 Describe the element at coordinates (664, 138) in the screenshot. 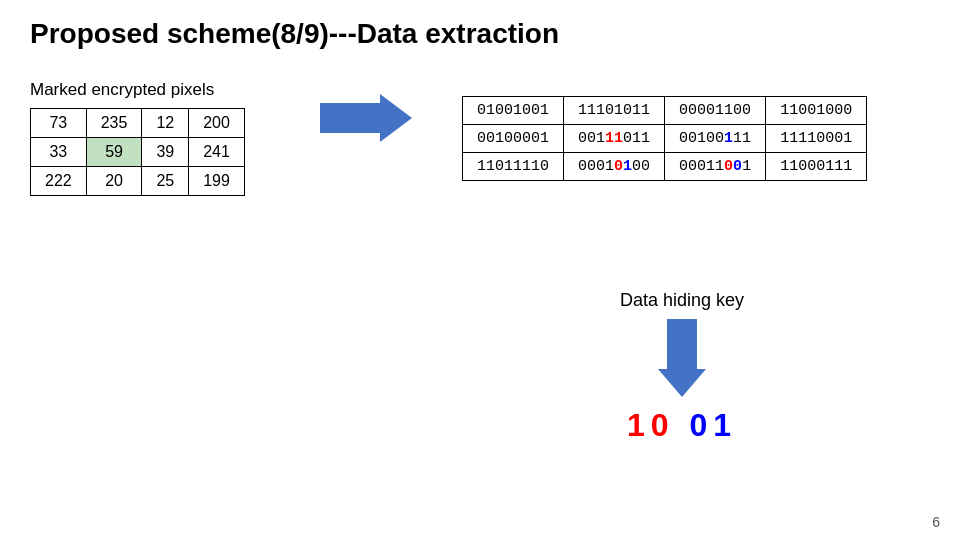

I see `binary-table: 0100100111101011000011001100100000100001…` at that location.